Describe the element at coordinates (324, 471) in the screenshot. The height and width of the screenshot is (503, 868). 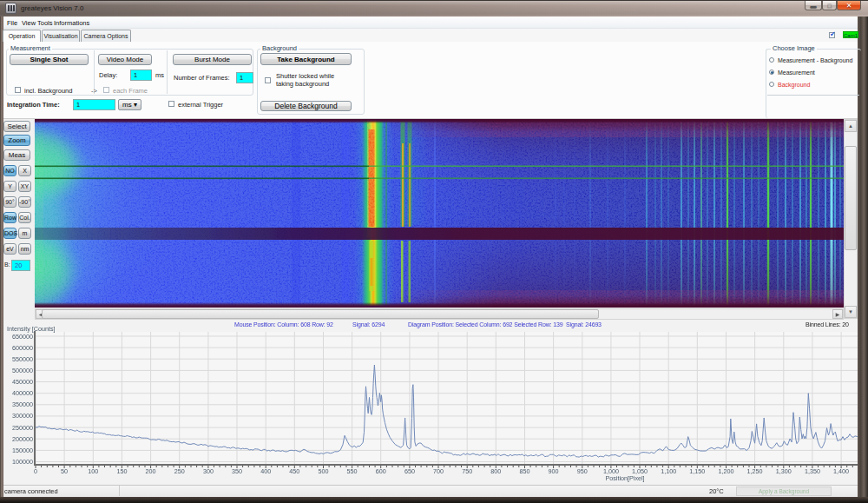
I see `svg-text: 500` at that location.